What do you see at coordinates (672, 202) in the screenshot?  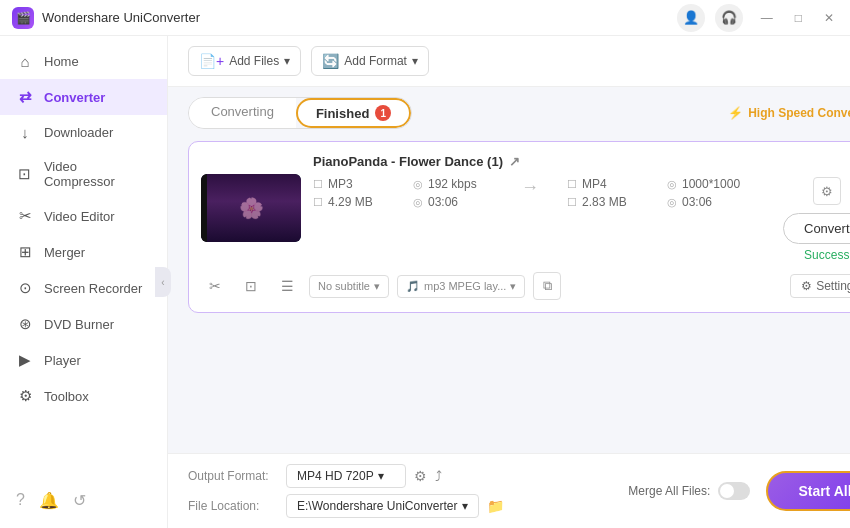 I see `target-duration-icon: ◎` at bounding box center [672, 202].